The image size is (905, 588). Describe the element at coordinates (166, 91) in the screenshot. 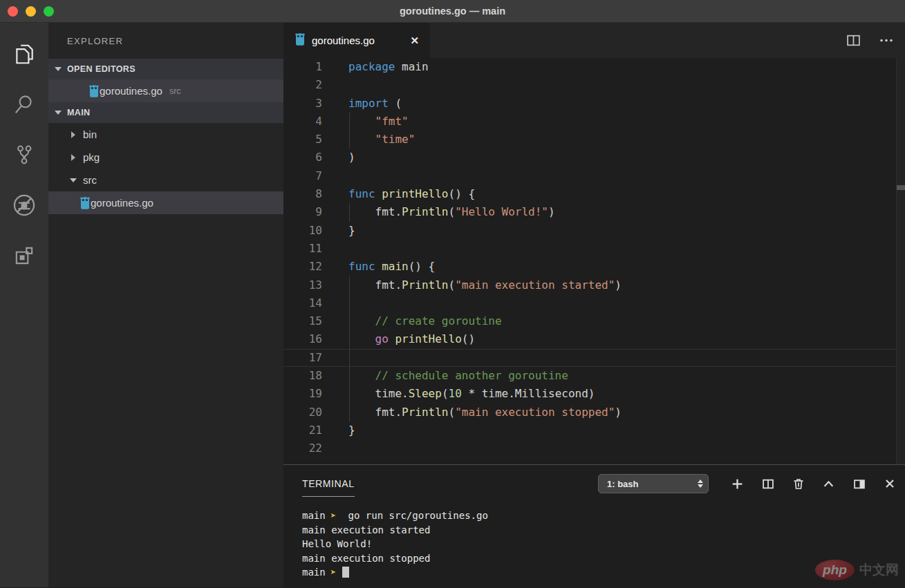

I see `open-editor-item: goroutines.gosrc` at that location.